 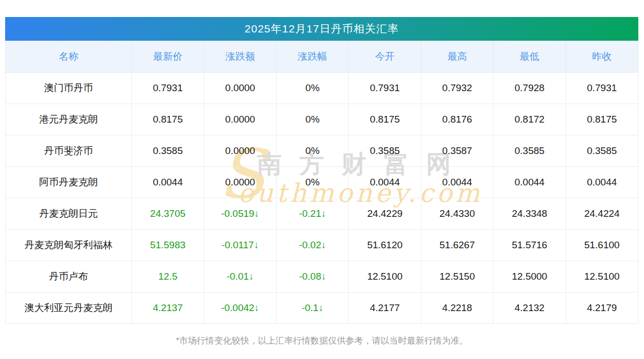 I want to click on cell-latest: 12.5, so click(x=168, y=277).